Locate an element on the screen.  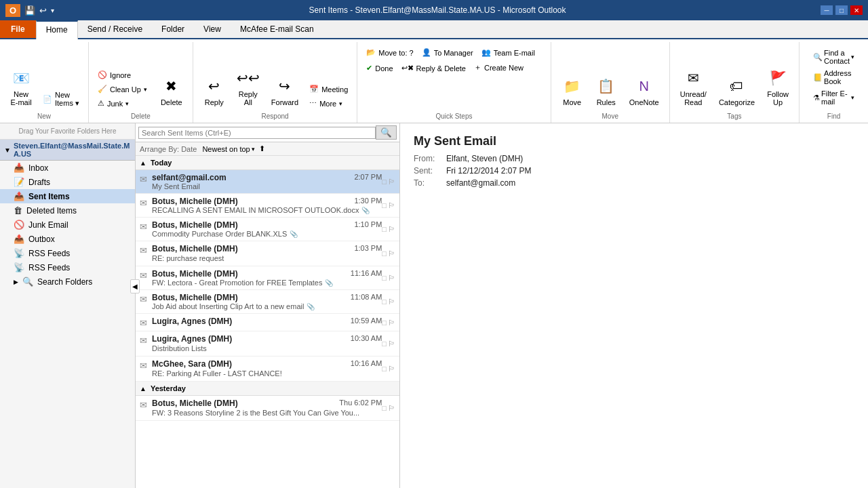
unread-read-button: ✉ Unread/Read is located at coordinates (693, 87).